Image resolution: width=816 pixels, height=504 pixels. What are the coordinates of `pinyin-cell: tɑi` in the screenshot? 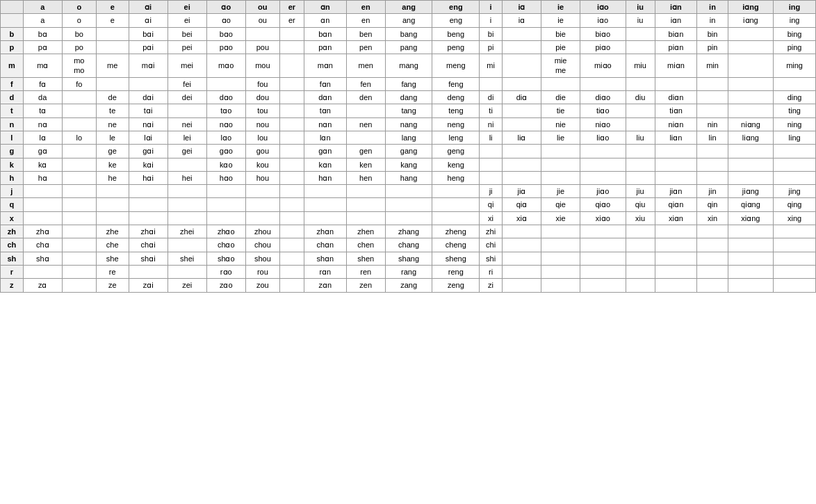 It's located at (148, 111).